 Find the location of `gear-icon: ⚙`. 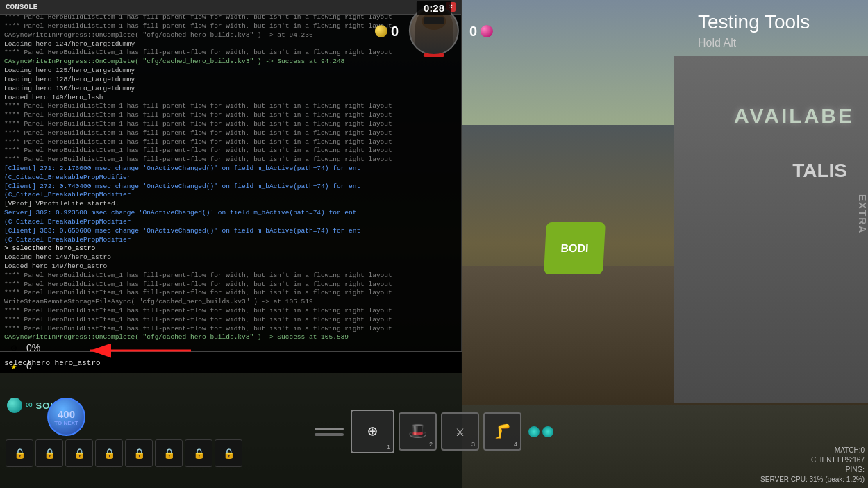

gear-icon: ⚙ is located at coordinates (14, 348).